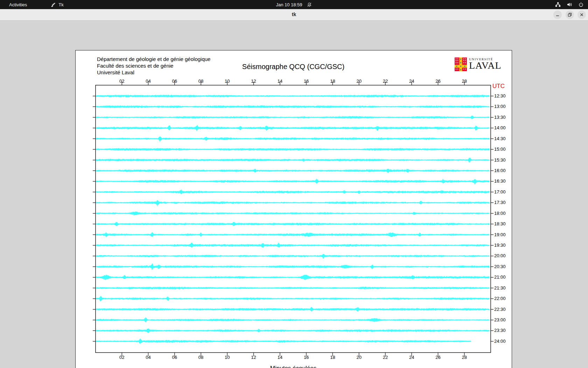  Describe the element at coordinates (570, 15) in the screenshot. I see `restore-button` at that location.